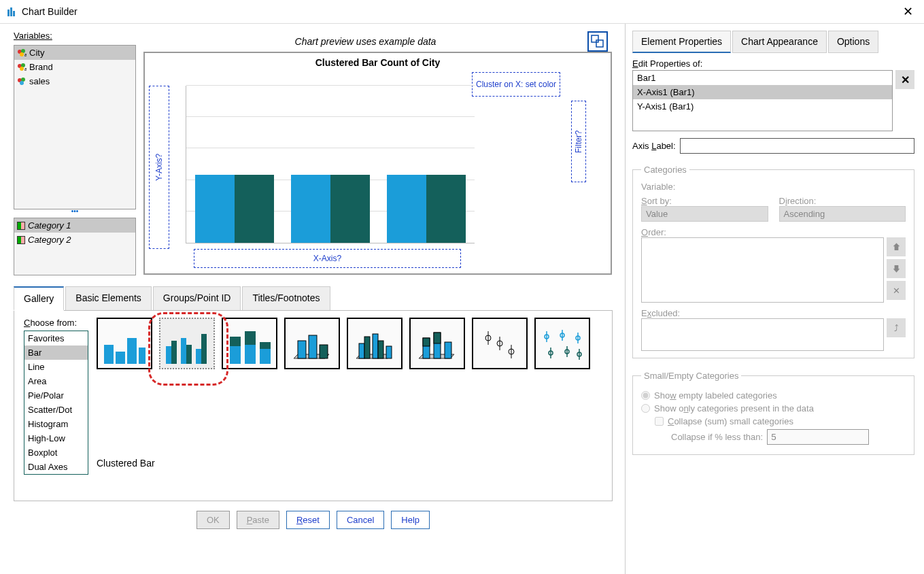 The image size is (924, 574). I want to click on delete-property-button: ✕, so click(905, 80).